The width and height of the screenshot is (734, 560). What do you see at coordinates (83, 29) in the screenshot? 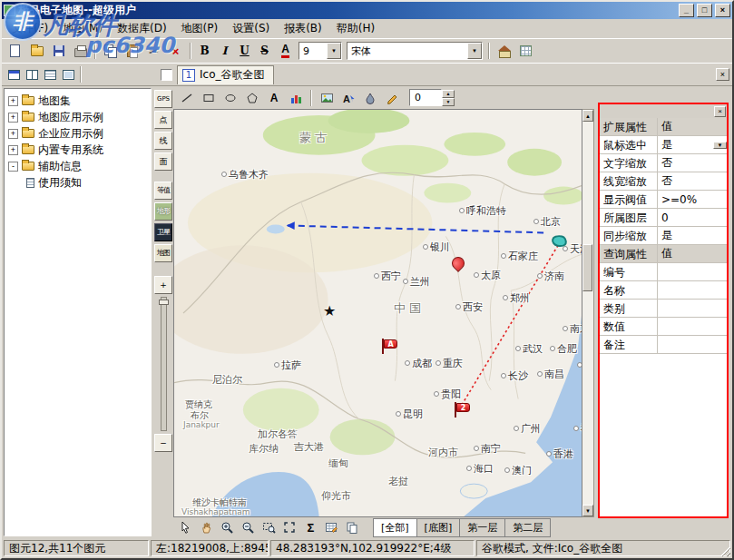
I see `menu-map: 地图(M)` at bounding box center [83, 29].